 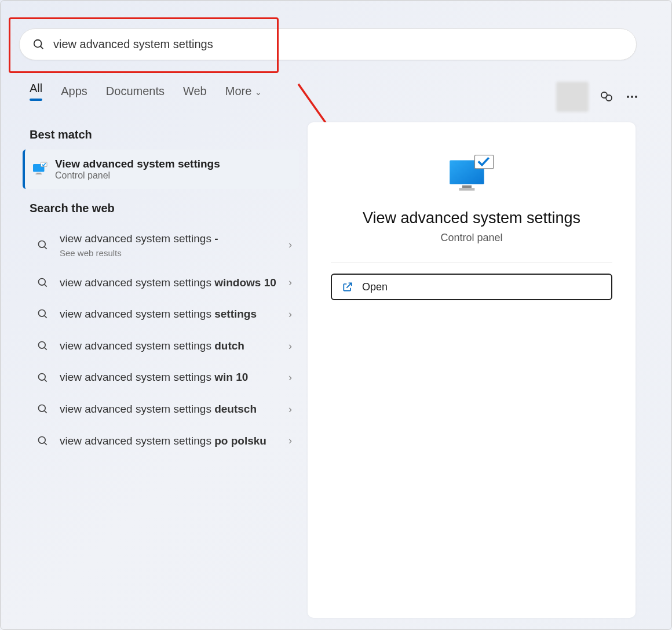 What do you see at coordinates (472, 174) in the screenshot?
I see `control-panel-monitor-icon-large` at bounding box center [472, 174].